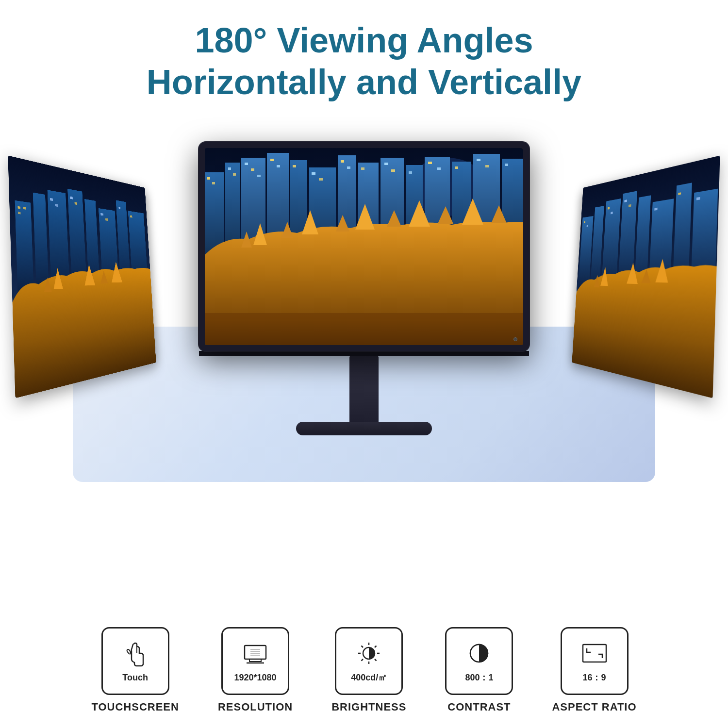 This screenshot has height=728, width=728. Describe the element at coordinates (364, 353) in the screenshot. I see `monitor-chin` at that location.